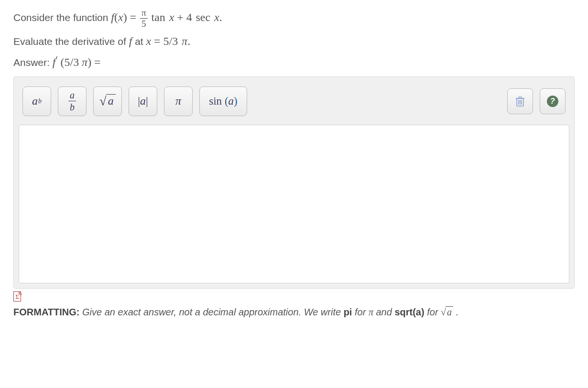  Describe the element at coordinates (447, 312) in the screenshot. I see `sqrt-symbol: √a` at that location.